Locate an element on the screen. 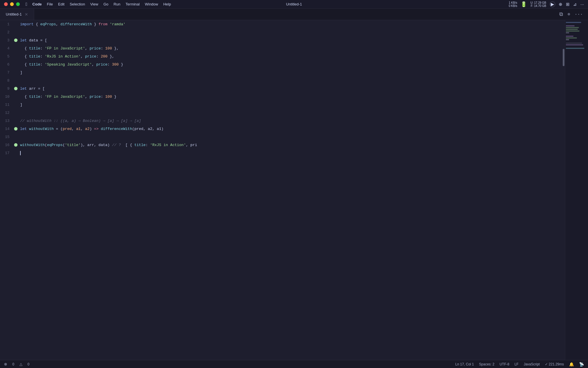 The image size is (588, 368). warning-icon: △ is located at coordinates (21, 364).